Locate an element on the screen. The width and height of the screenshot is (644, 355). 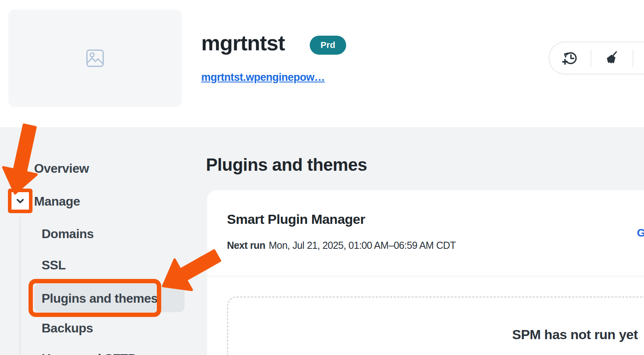
clear-cache-button is located at coordinates (612, 58).